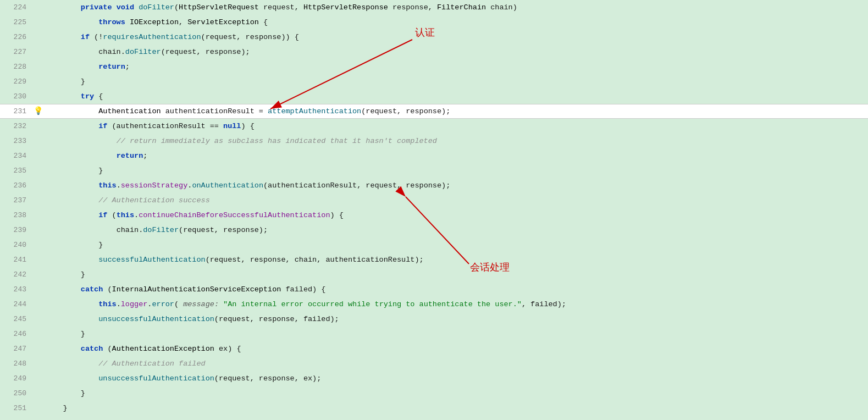 Image resolution: width=868 pixels, height=420 pixels. What do you see at coordinates (434, 67) in the screenshot?
I see `code-line-228: 228 return;` at bounding box center [434, 67].